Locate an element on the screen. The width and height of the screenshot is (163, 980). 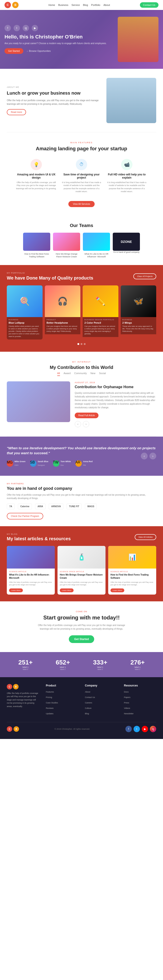
blog-badge-1: SCIENCE ARTICLE is located at coordinates (31, 571).